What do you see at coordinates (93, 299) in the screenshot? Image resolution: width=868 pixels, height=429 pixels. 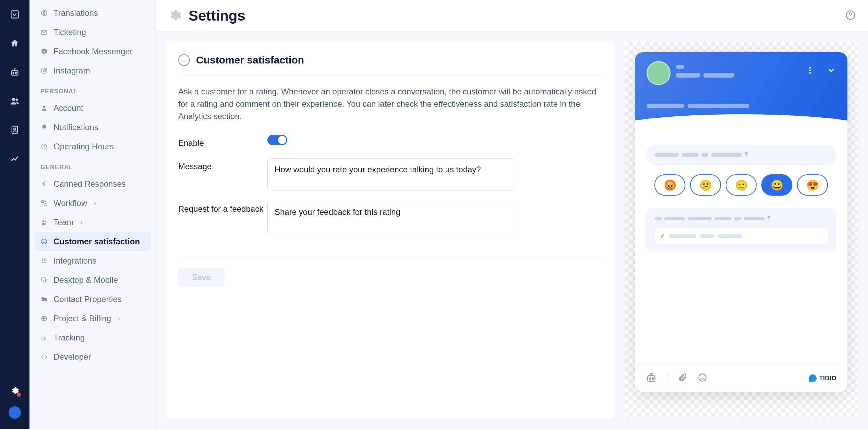 I see `sidebar-item-contact-properties: Contact Properties` at bounding box center [93, 299].